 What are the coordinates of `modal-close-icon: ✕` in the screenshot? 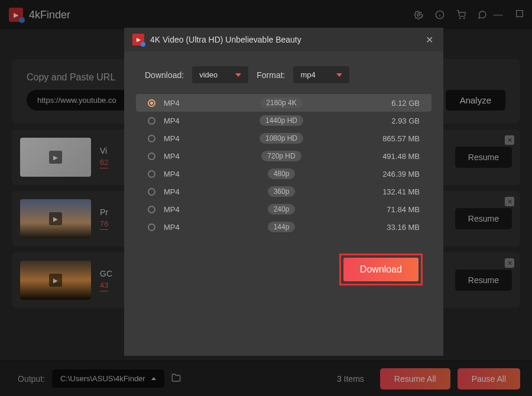 It's located at (429, 40).